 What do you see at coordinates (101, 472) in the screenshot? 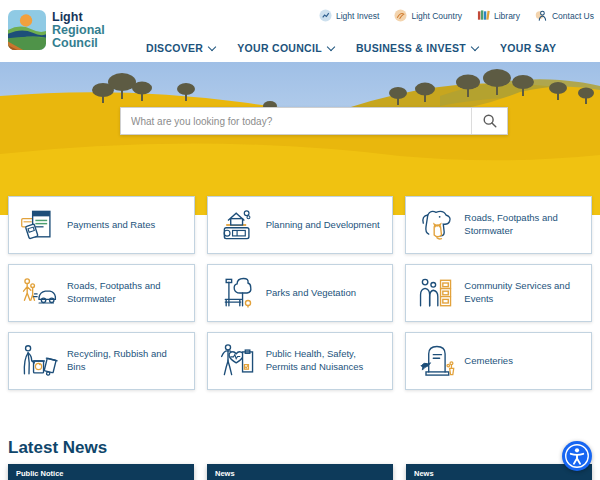
I see `news-card-category: Public Notice` at bounding box center [101, 472].